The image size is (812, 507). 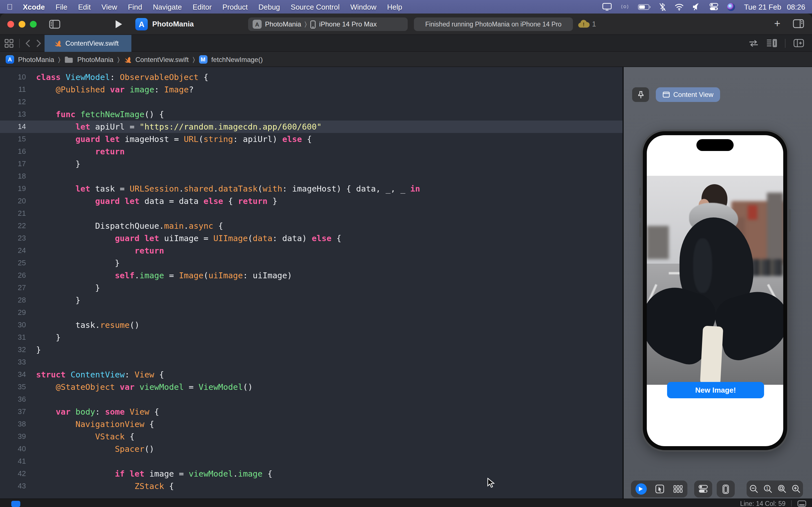 I want to click on jumpbar-item-group: PhotoMania, so click(x=95, y=59).